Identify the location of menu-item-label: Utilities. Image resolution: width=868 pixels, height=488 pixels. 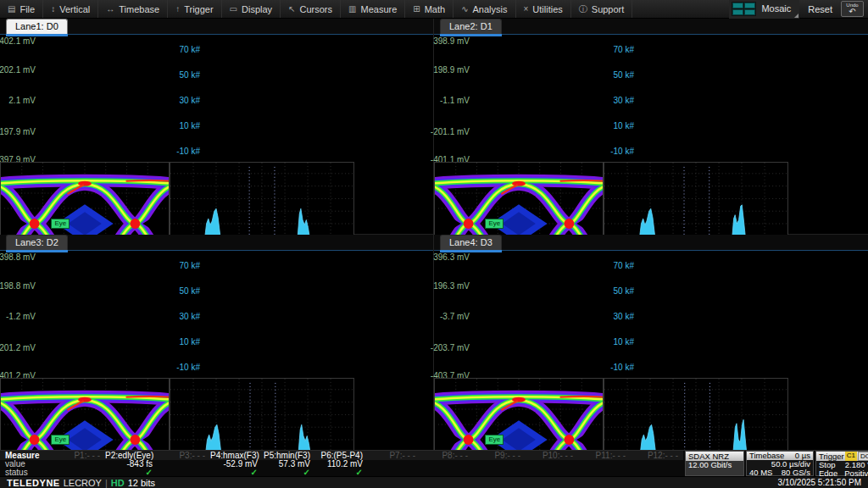
(548, 9).